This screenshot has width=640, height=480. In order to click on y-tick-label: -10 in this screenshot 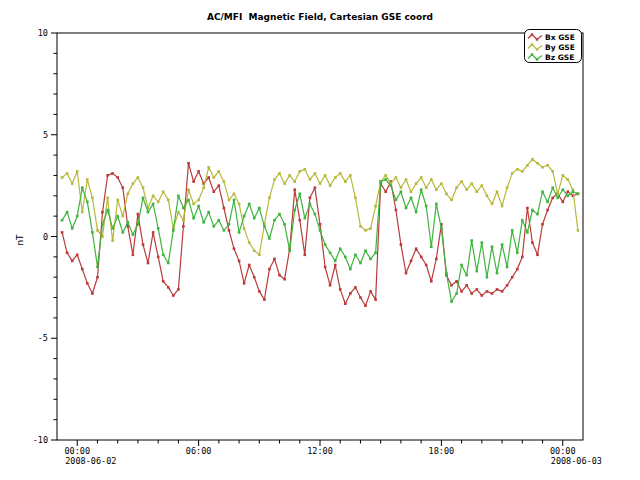, I will do `click(40, 440)`.